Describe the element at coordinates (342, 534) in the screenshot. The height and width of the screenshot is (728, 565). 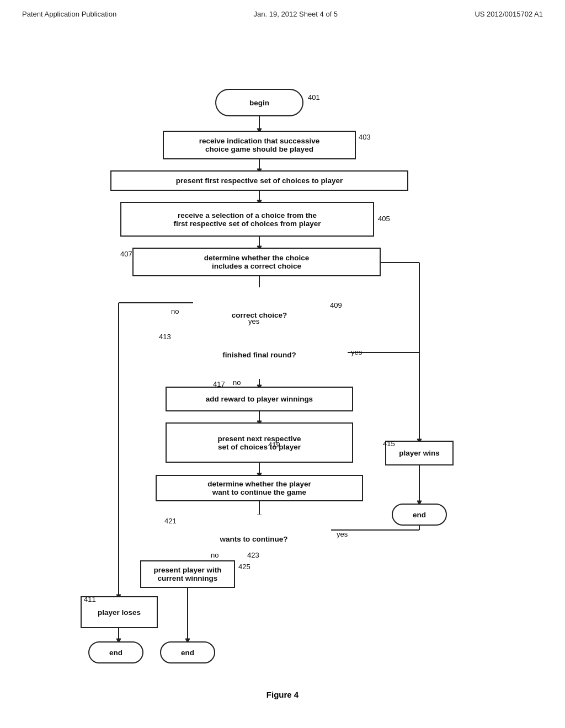
I see `n421-yes-label: yes` at that location.